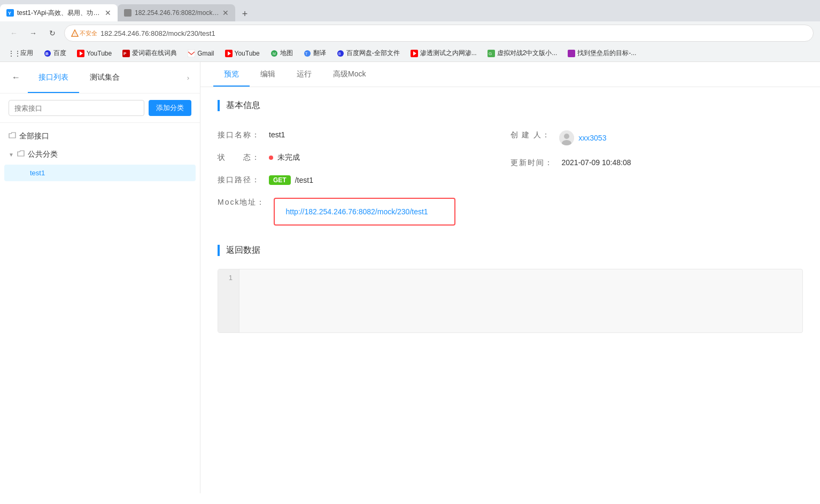 The width and height of the screenshot is (820, 504). I want to click on tab-1-favicon: Y, so click(10, 13).